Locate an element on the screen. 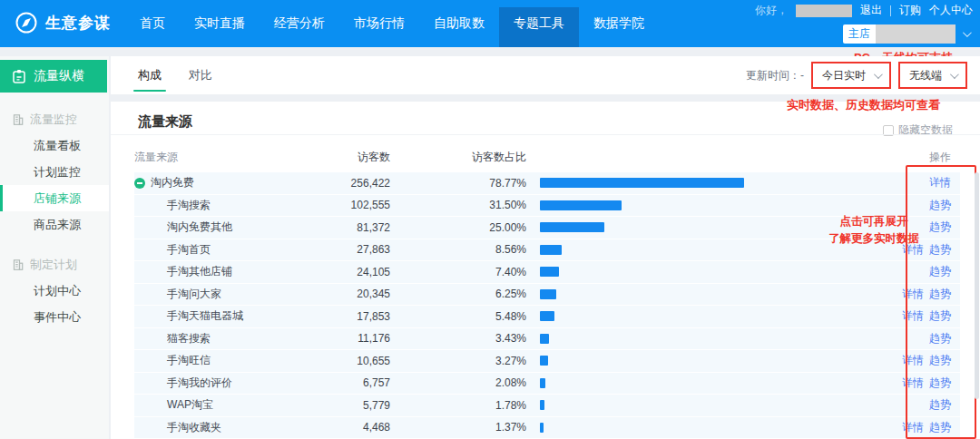  source-name-text: WAP淘宝 is located at coordinates (191, 405).